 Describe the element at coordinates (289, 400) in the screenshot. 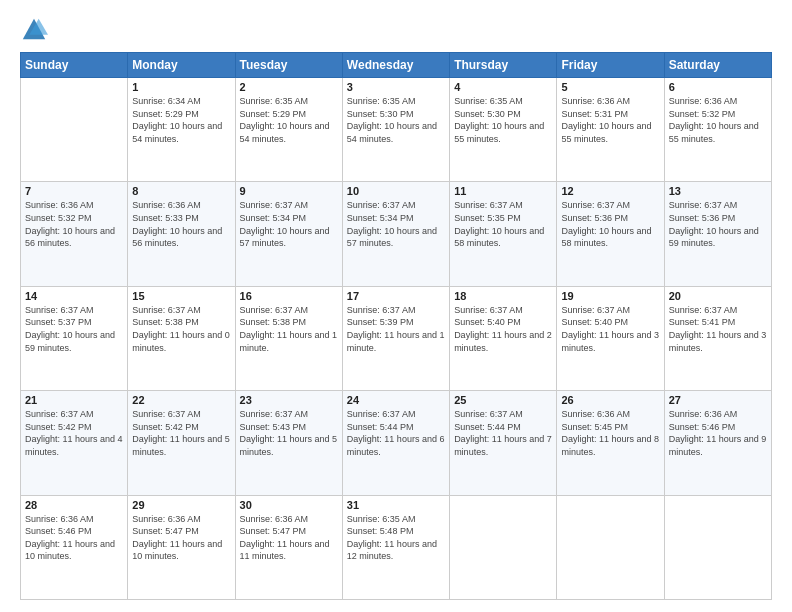

I see `day-number: 23` at that location.